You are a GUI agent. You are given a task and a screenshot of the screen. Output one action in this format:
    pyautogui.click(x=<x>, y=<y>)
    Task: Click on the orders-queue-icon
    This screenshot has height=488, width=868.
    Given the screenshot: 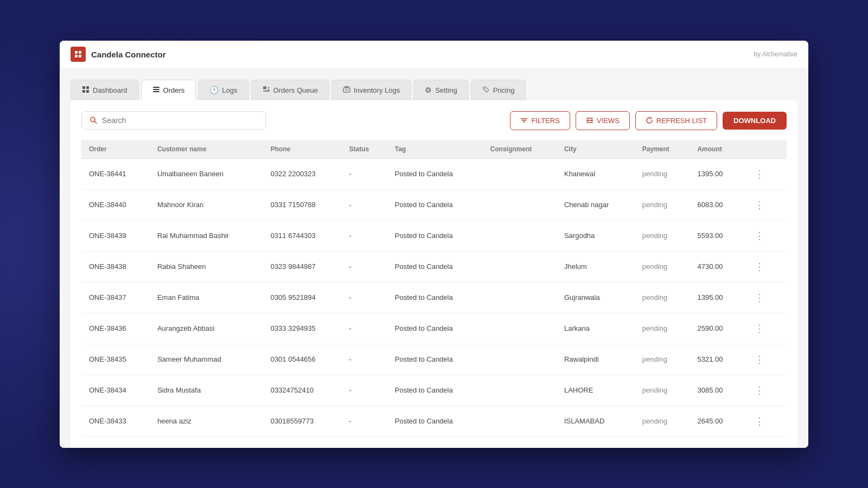 What is the action you would take?
    pyautogui.click(x=266, y=90)
    